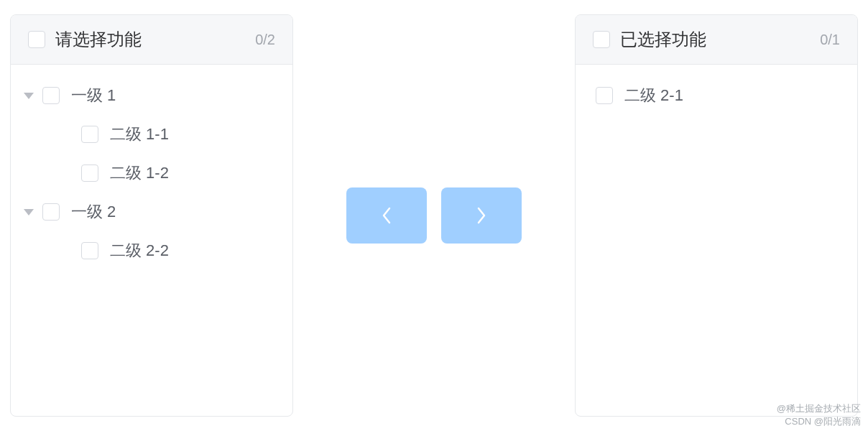  What do you see at coordinates (152, 40) in the screenshot?
I see `source-panel-header: 请选择功能 0/2` at bounding box center [152, 40].